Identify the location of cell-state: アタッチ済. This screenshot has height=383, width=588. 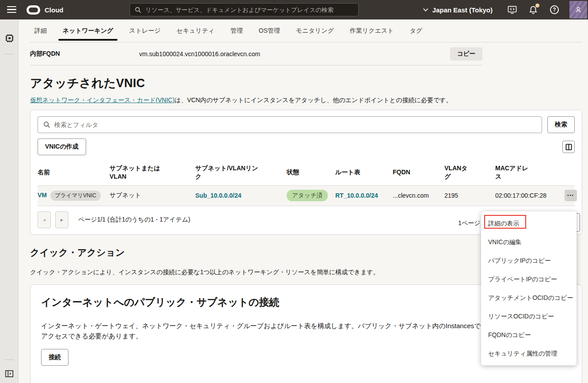
(311, 195).